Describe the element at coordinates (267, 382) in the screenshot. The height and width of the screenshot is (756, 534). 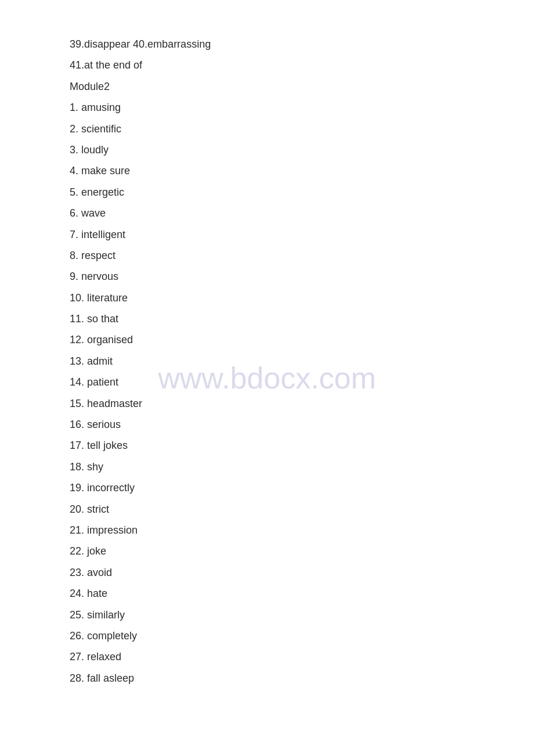
I see `list-item: 14. patient` at that location.